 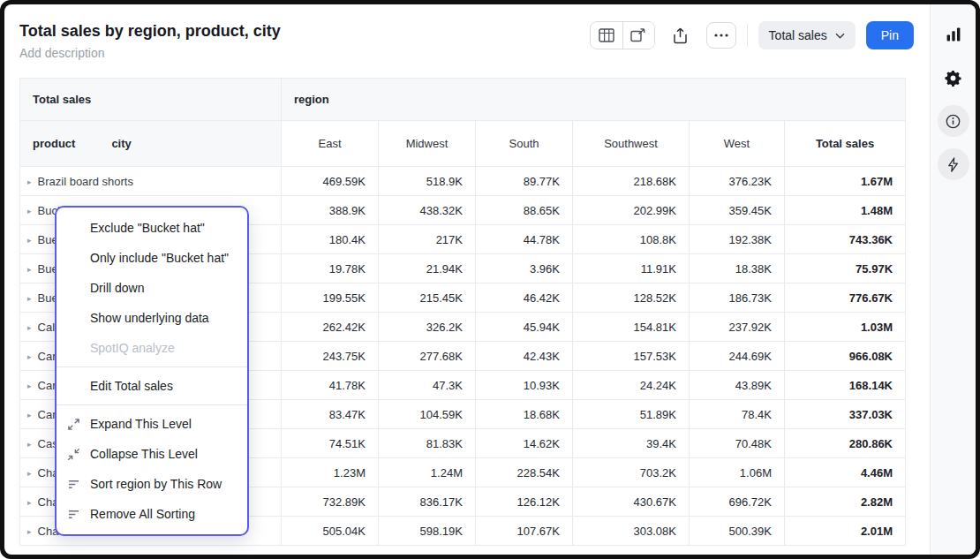 What do you see at coordinates (846, 298) in the screenshot?
I see `value-cell: 776.67K` at bounding box center [846, 298].